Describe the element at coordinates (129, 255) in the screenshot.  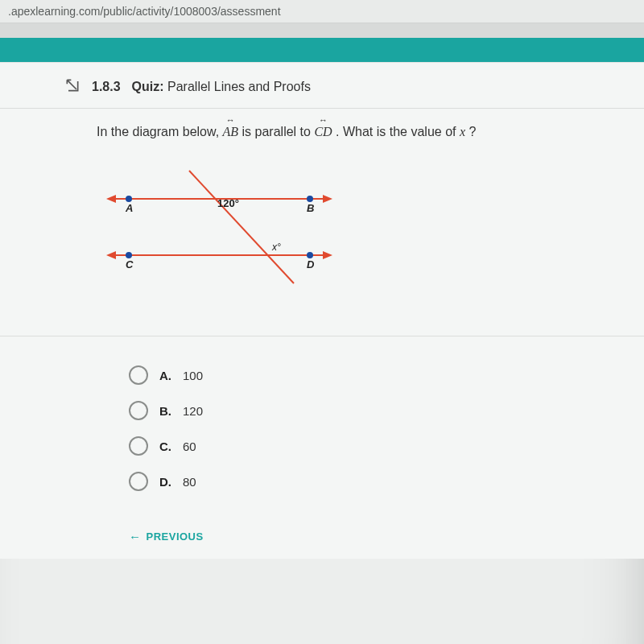
I see `point-c` at that location.